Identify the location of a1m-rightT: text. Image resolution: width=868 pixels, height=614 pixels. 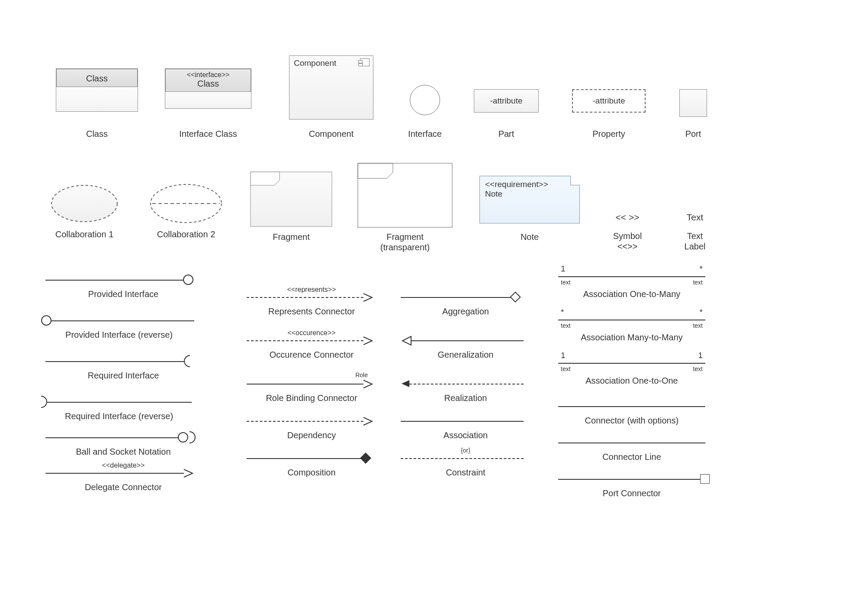
(698, 282).